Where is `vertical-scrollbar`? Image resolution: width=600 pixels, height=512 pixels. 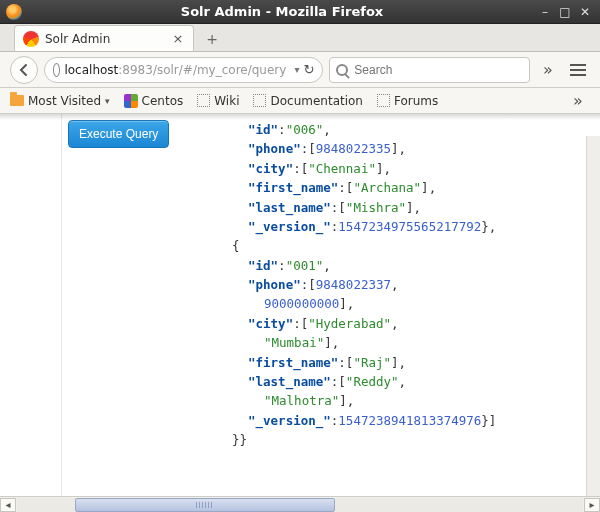
vertical-scrollbar is located at coordinates (593, 316).